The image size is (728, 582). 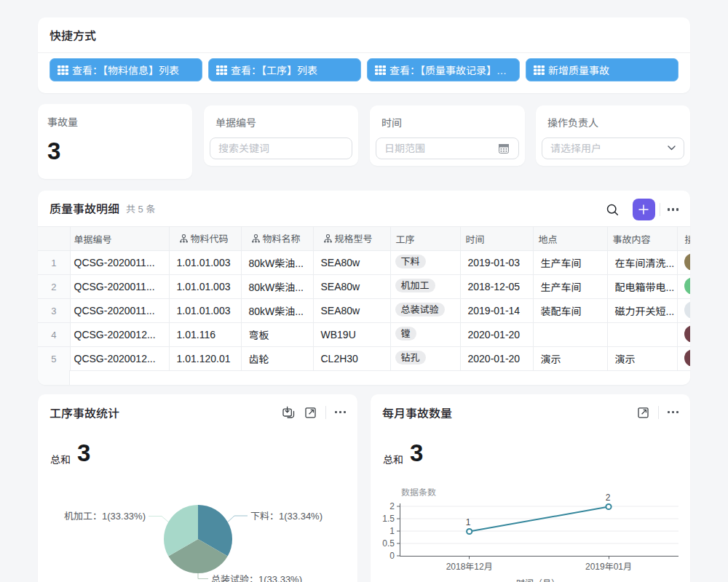 I want to click on svg-text: 2018年12月, so click(x=470, y=567).